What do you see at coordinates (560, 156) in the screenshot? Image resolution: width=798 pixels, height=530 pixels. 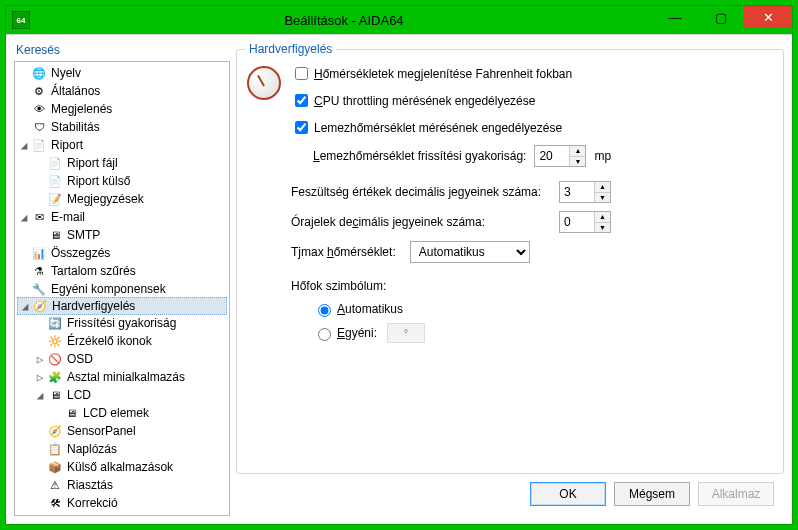 I see `disk-refresh-spinner: ▲▼` at bounding box center [560, 156].